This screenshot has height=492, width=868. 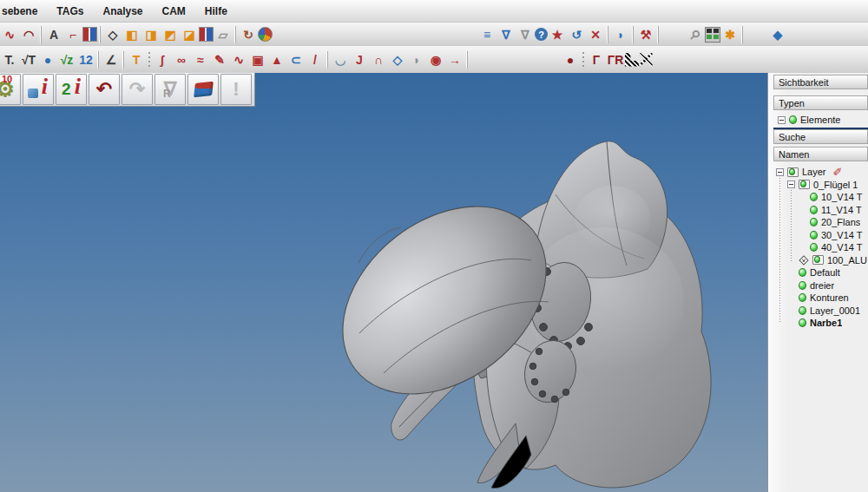 I want to click on pencil-line-icon: ✎, so click(x=220, y=60).